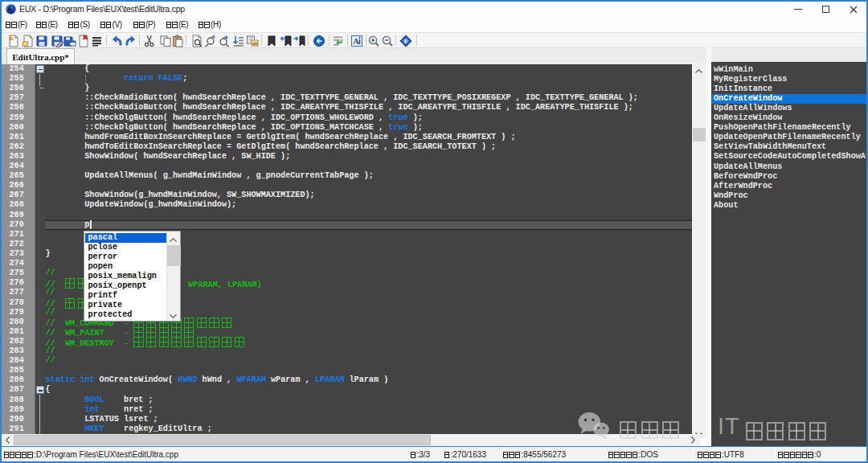 This screenshot has width=868, height=463. I want to click on svg-text: ab, so click(256, 43).